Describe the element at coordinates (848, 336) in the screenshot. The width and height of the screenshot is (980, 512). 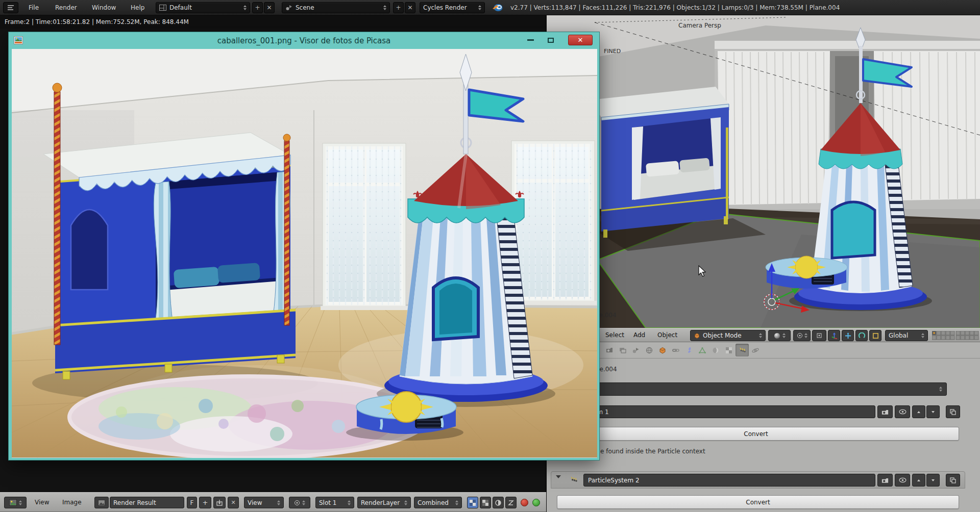
I see `translate-icon` at that location.